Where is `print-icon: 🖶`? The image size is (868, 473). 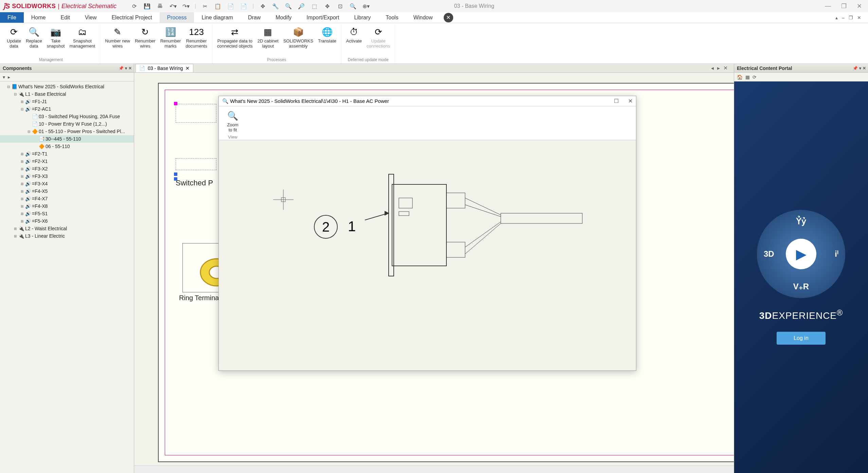 print-icon: 🖶 is located at coordinates (160, 6).